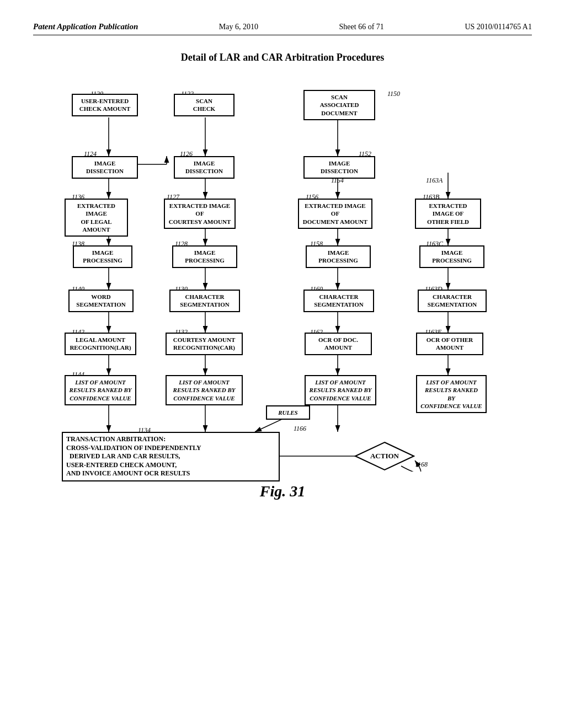 The image size is (565, 728). I want to click on box-ocr-doc: OCR OF DOC.AMOUNT, so click(338, 344).